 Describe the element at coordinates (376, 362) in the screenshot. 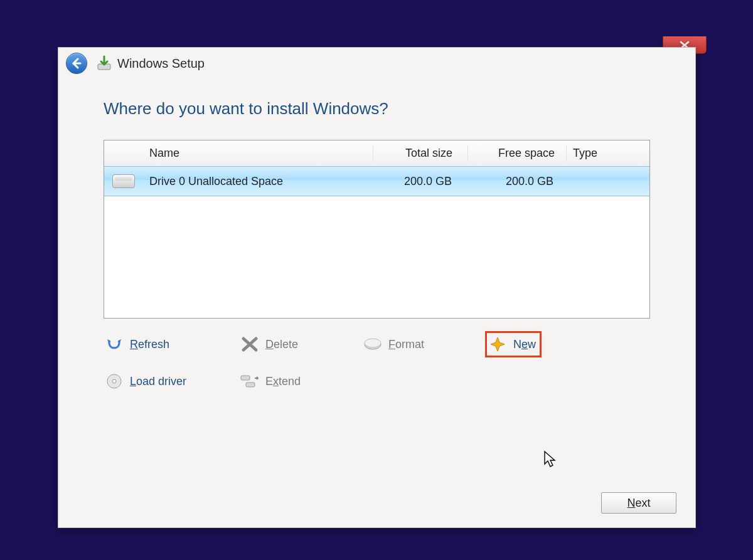

I see `drive-tools: Refresh Delete Format` at that location.